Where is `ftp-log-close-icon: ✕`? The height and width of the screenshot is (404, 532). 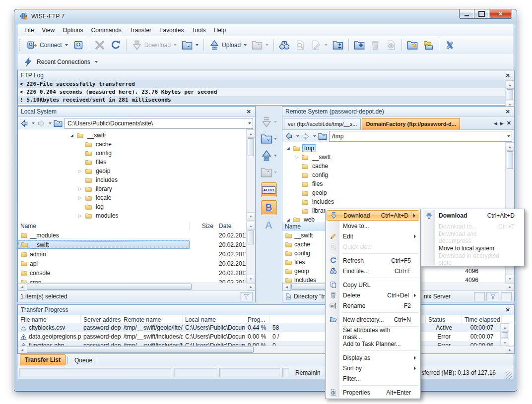 ftp-log-close-icon: ✕ is located at coordinates (508, 75).